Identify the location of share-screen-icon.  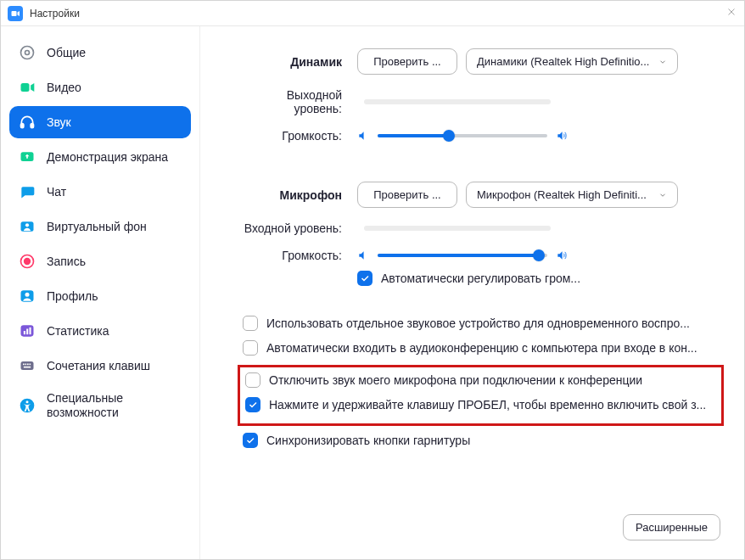
(27, 157).